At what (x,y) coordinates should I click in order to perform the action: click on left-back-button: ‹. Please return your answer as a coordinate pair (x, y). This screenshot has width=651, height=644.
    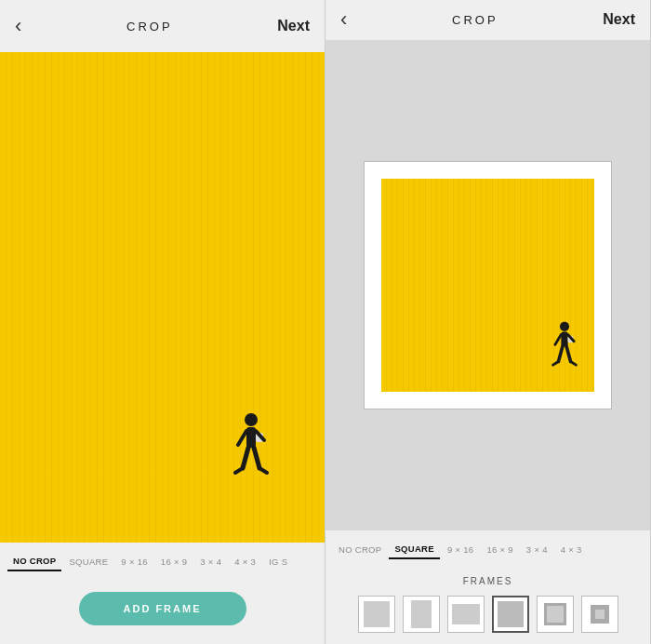
    Looking at the image, I should click on (19, 26).